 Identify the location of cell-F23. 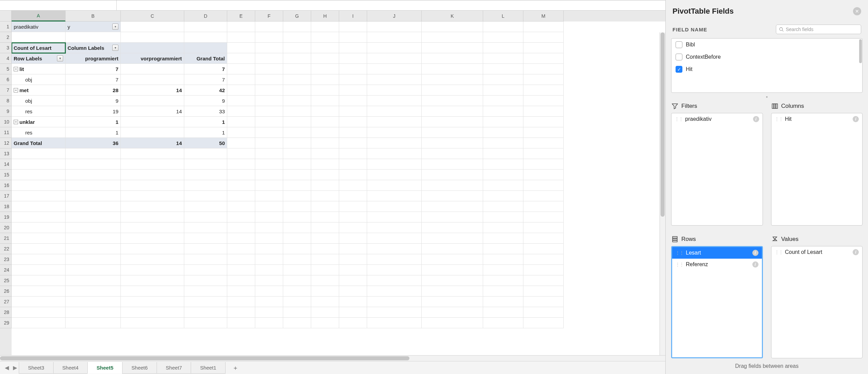
(269, 259).